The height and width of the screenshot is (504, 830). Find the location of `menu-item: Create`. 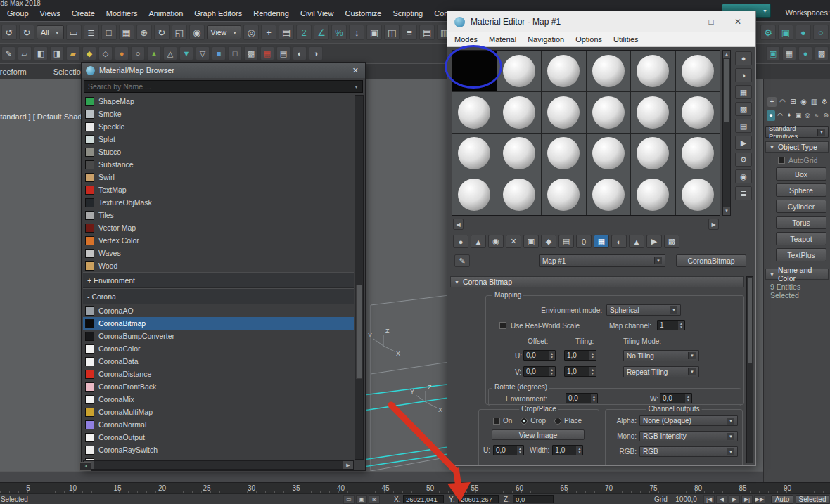

menu-item: Create is located at coordinates (83, 13).